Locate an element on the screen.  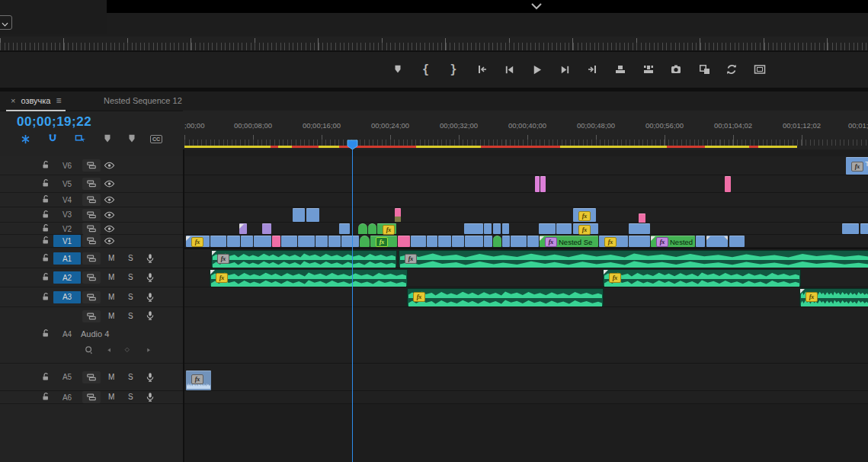
safe-margins-icon is located at coordinates (760, 69).